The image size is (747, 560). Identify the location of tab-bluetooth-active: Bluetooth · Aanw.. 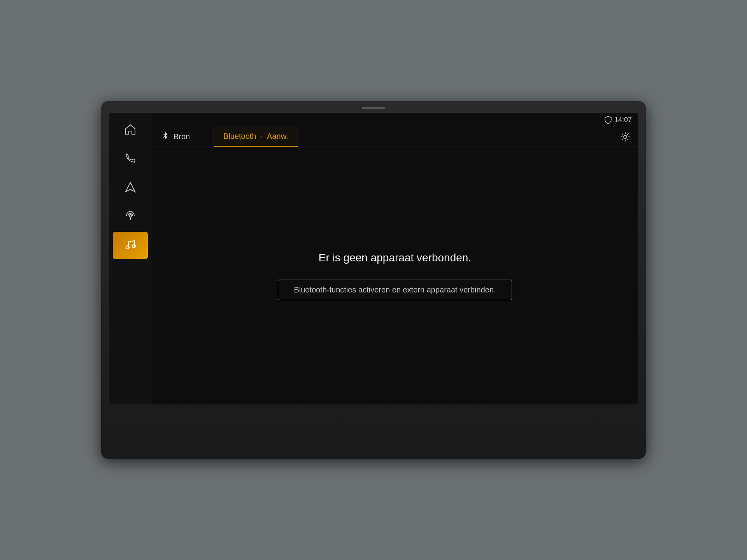
(256, 137).